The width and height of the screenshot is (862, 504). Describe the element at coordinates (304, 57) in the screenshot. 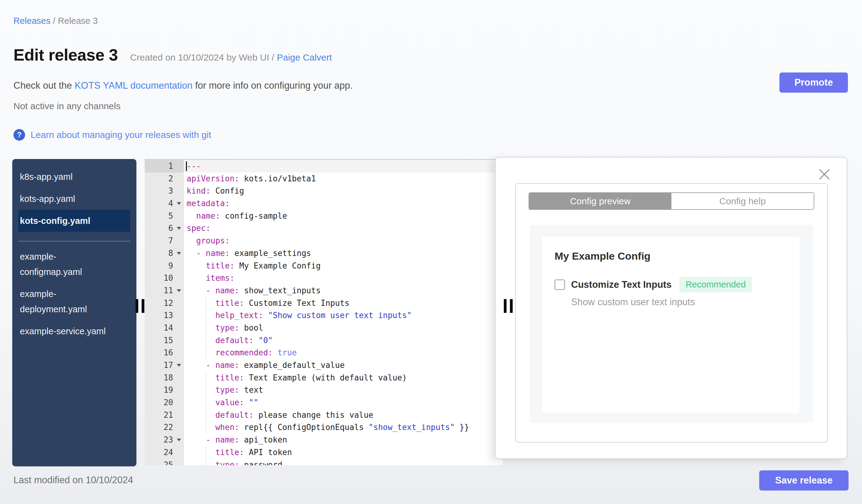

I see `created-by-link: Paige Calvert` at that location.